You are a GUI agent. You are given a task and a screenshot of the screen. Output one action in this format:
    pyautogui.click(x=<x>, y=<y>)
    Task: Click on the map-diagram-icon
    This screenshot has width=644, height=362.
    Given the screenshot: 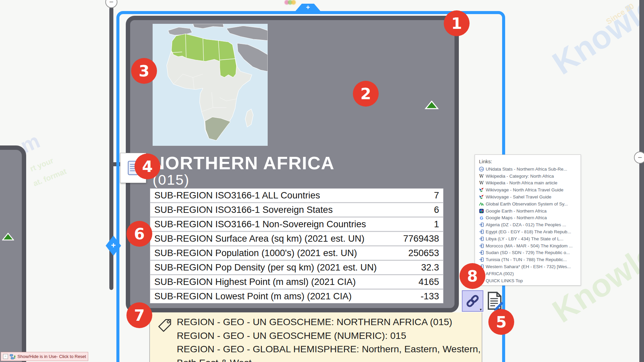 What is the action you would take?
    pyautogui.click(x=13, y=357)
    